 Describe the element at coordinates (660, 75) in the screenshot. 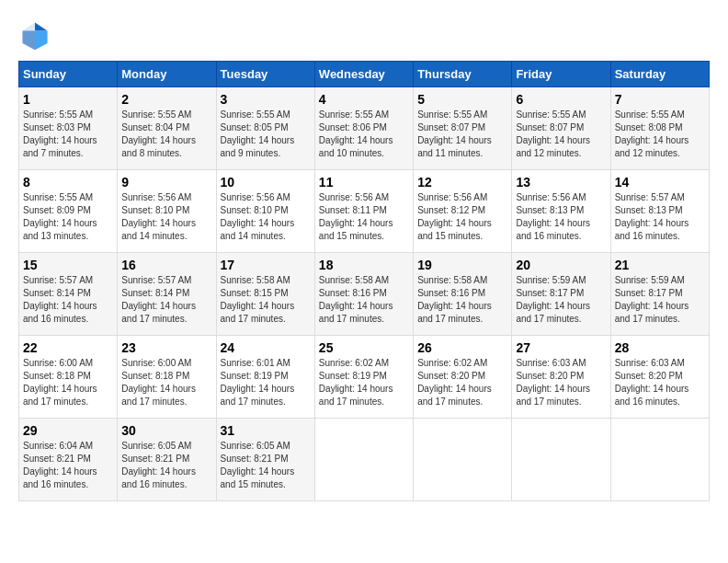

I see `weekday-header-saturday: Saturday` at that location.